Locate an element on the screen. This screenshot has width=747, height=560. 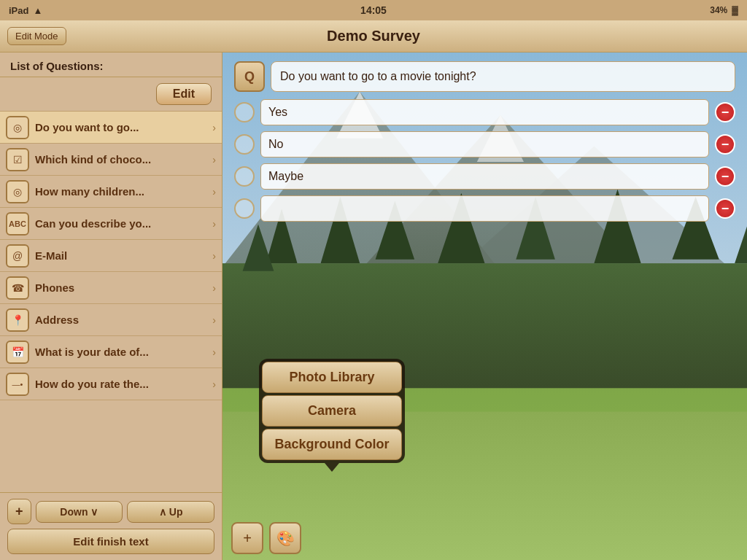
question-icon-date: 📅 is located at coordinates (18, 352).